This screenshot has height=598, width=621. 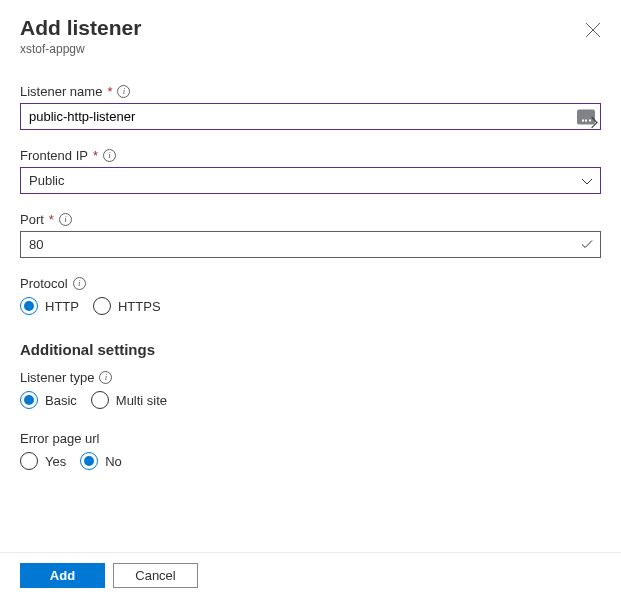 I want to click on protocol-https-radio: HTTPS, so click(x=127, y=306).